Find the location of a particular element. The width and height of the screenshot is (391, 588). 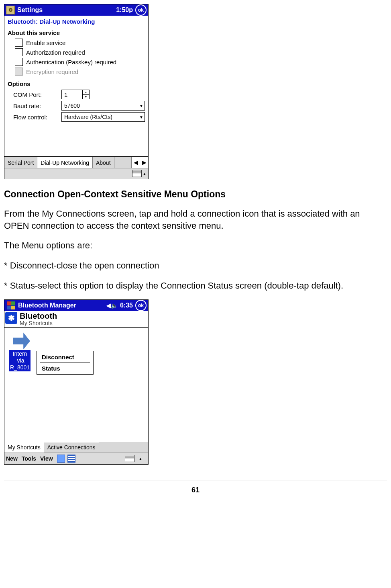

flow-control-value: Hardware (Rts/Cts) is located at coordinates (101, 117).